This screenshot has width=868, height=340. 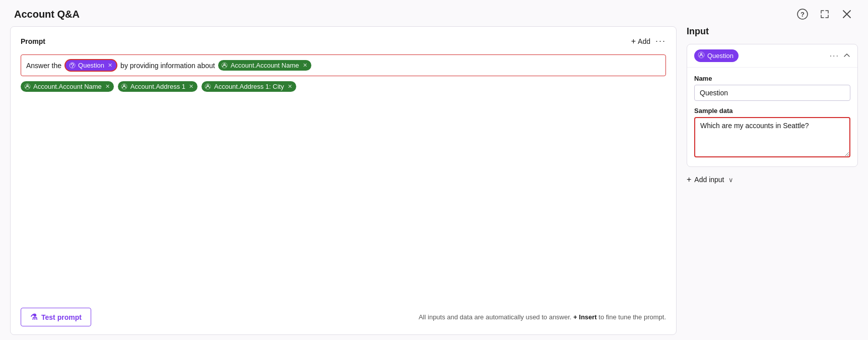 What do you see at coordinates (56, 317) in the screenshot?
I see `test-prompt-button: ⚗ Test prompt` at bounding box center [56, 317].